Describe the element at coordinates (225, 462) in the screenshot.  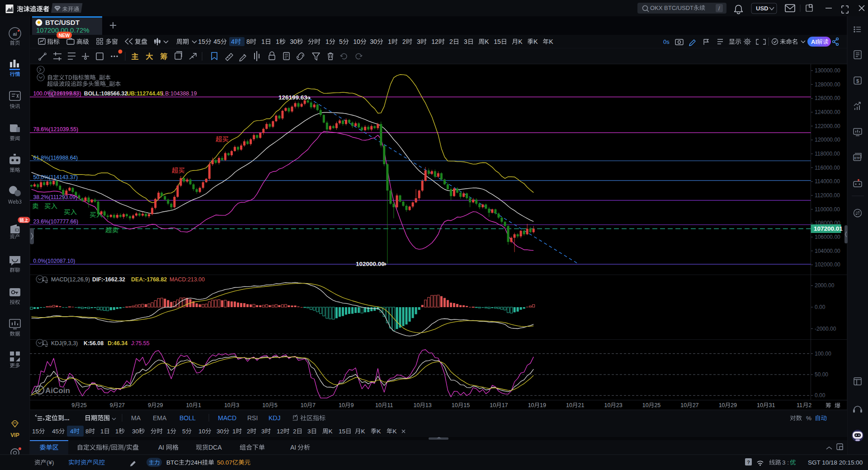
I see `svg-text: 50.07` at that location.